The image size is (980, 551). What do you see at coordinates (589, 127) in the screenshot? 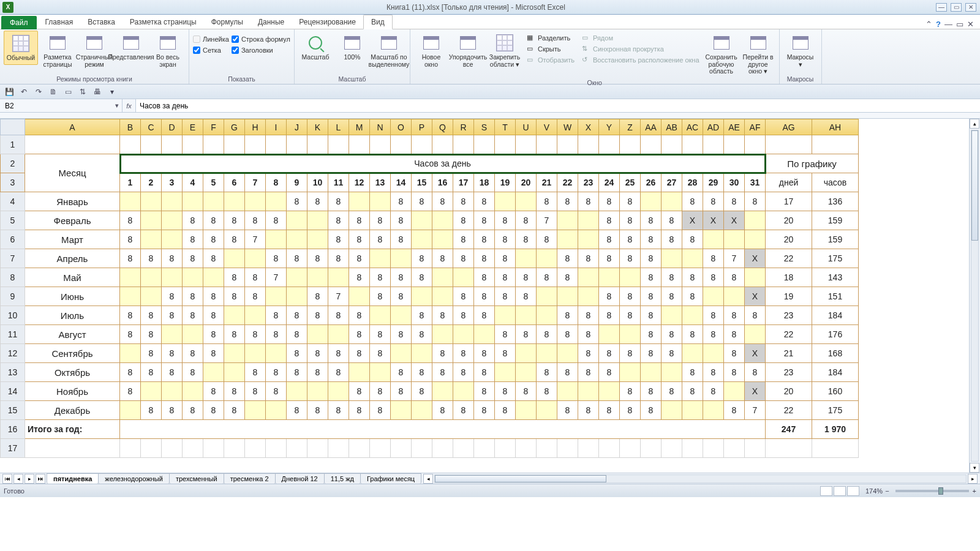
I see `col-header: X` at bounding box center [589, 127].